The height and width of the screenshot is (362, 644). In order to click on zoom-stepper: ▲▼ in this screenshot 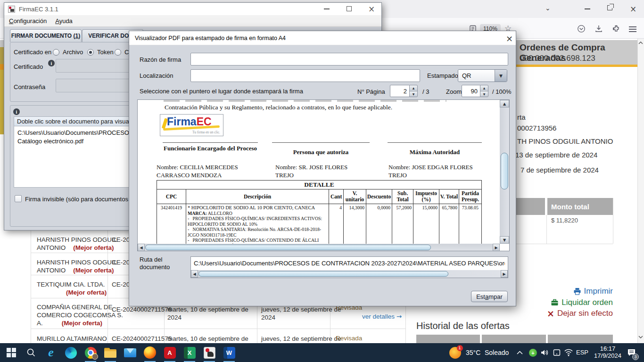, I will do `click(485, 91)`.